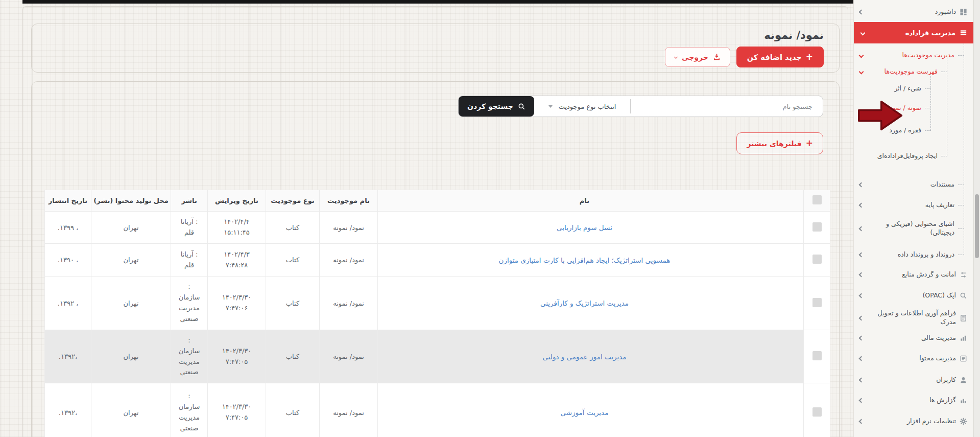 The image size is (980, 437). What do you see at coordinates (914, 295) in the screenshot?
I see `sidebar-item-opac: اپک (OPAC)` at bounding box center [914, 295].